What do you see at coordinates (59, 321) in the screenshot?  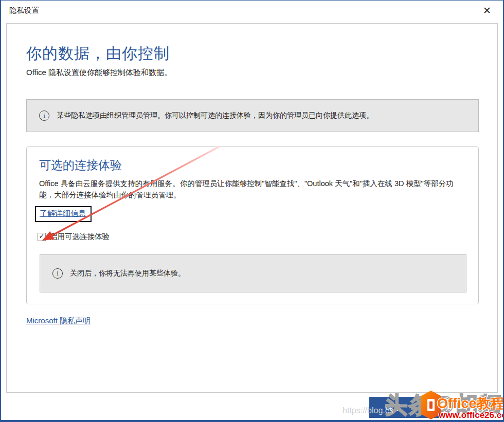 I see `microsoft-privacy-statement-link: Microsoft 隐私声明` at bounding box center [59, 321].